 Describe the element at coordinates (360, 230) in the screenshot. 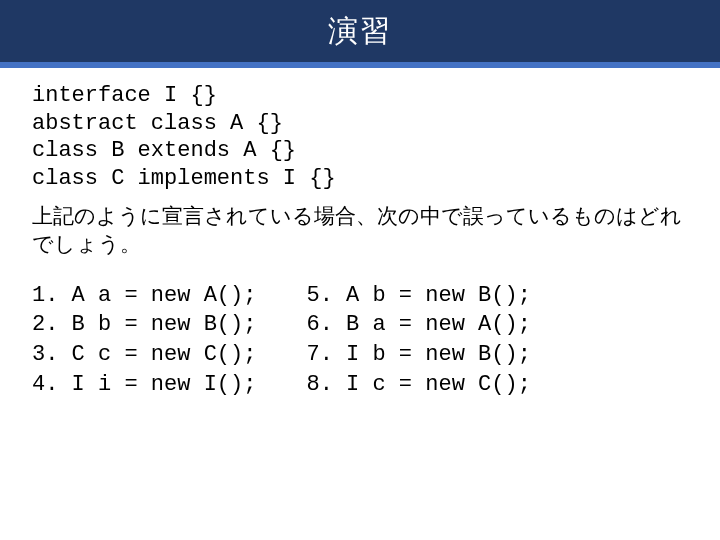

I see `question-text: 上記のように宣言されている場合、次の中で誤っているものはどれでしょう。` at that location.